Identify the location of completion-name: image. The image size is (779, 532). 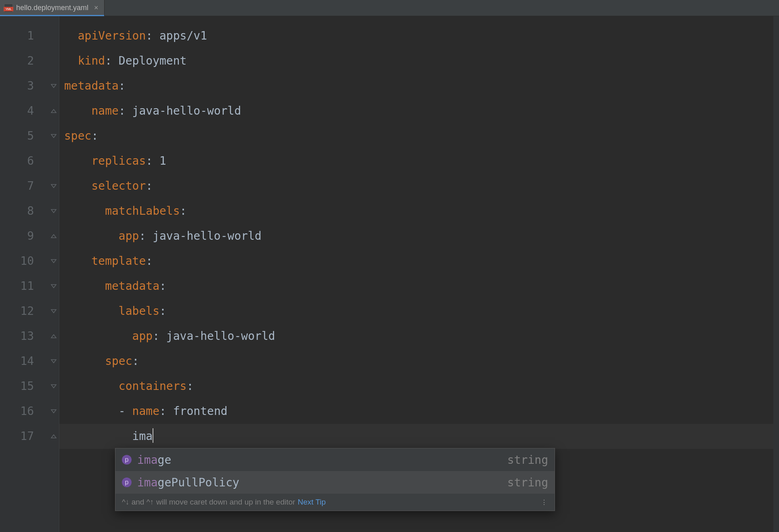
(322, 460).